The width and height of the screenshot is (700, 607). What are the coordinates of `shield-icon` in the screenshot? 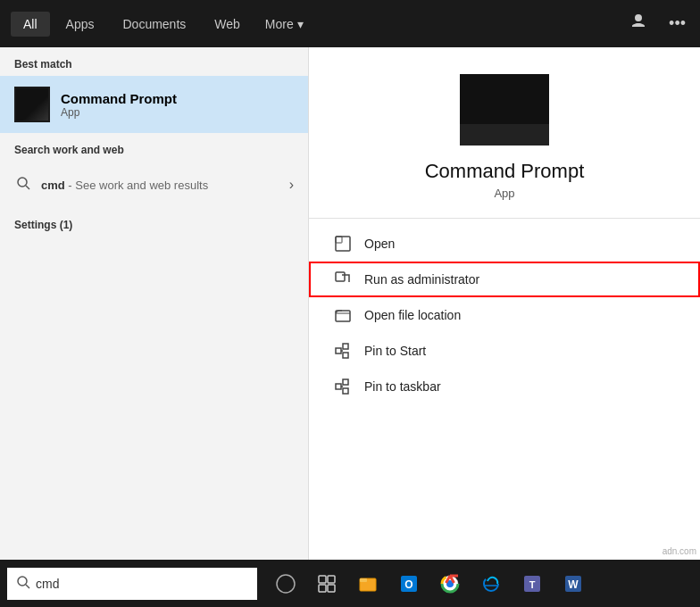 It's located at (343, 279).